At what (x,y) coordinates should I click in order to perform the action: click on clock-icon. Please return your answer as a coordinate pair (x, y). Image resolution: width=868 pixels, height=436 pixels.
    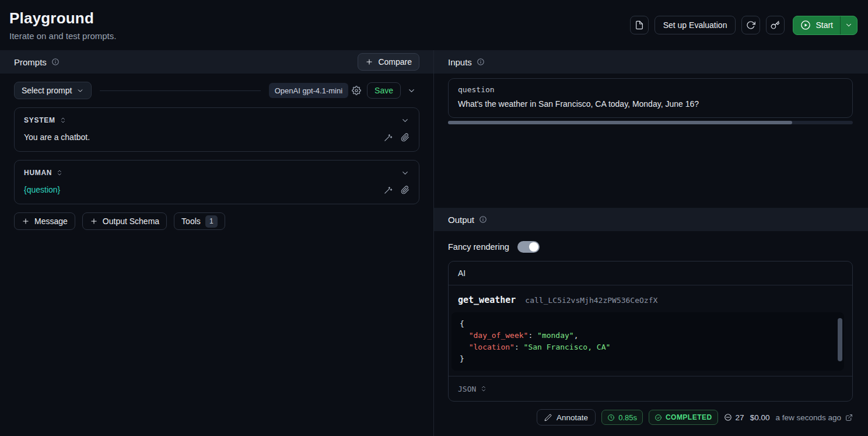
    Looking at the image, I should click on (611, 418).